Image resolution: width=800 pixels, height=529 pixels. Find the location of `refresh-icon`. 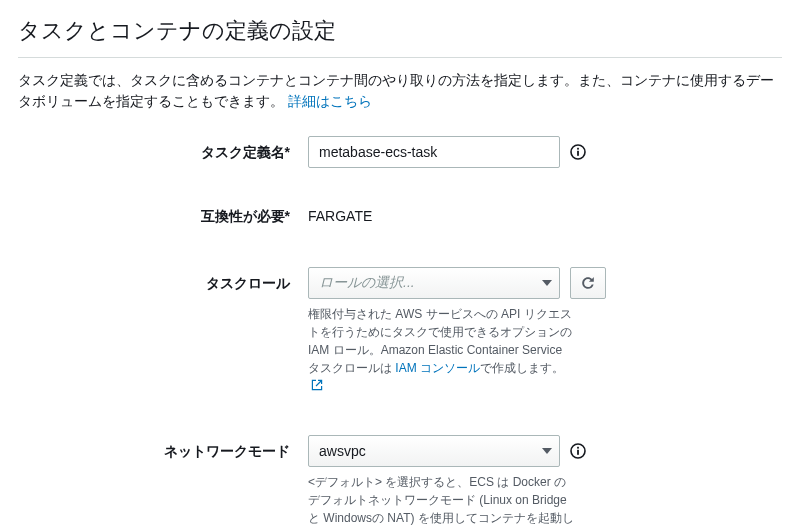

refresh-icon is located at coordinates (588, 283).